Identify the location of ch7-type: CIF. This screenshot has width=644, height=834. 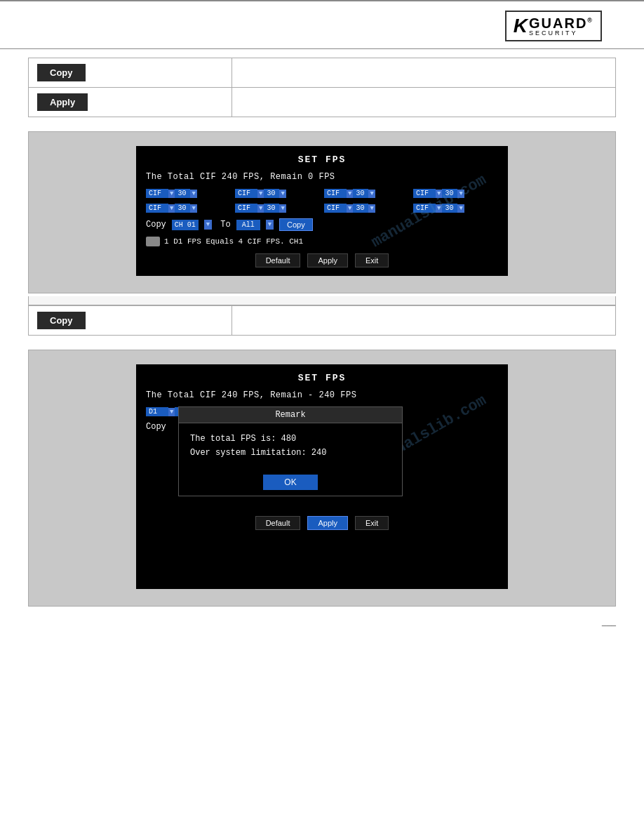
(335, 208).